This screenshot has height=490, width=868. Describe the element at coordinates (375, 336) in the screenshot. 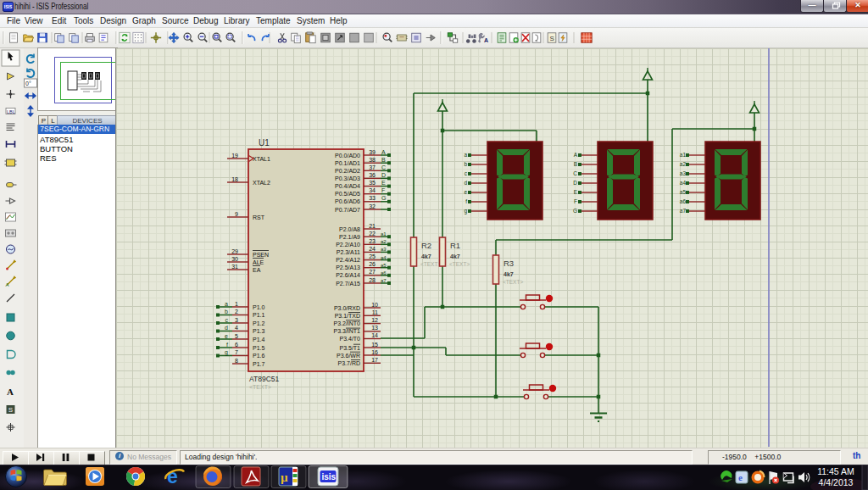

I see `svg-text: 14` at that location.